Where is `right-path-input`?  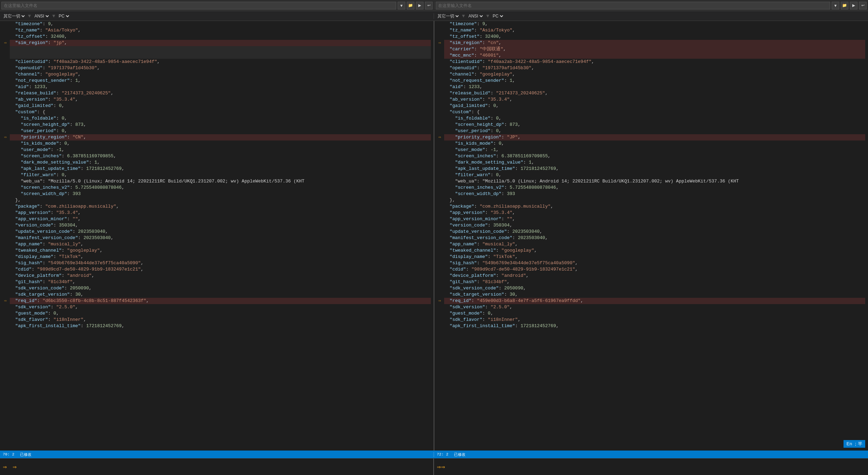
right-path-input is located at coordinates (633, 6).